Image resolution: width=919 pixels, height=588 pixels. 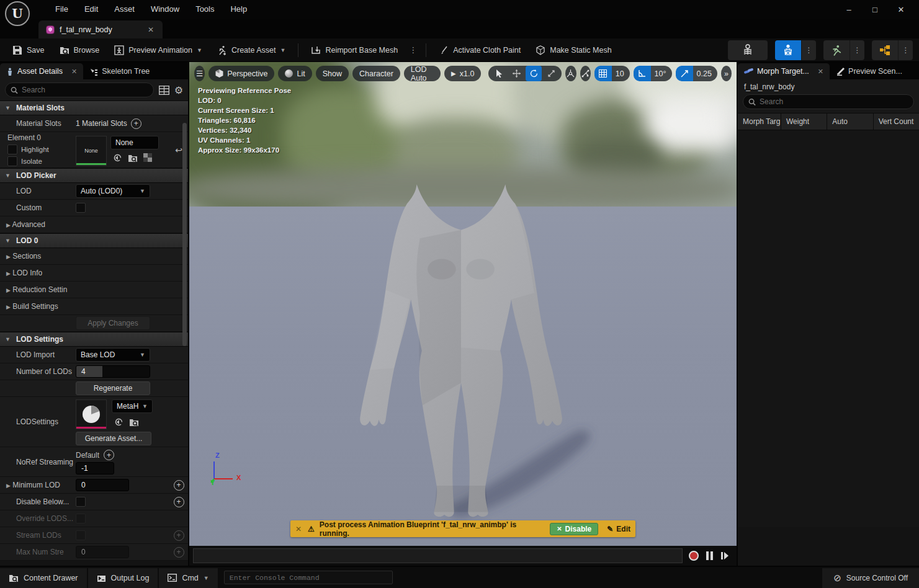 I want to click on section-lod0: ▼ LOD 0, so click(x=94, y=241).